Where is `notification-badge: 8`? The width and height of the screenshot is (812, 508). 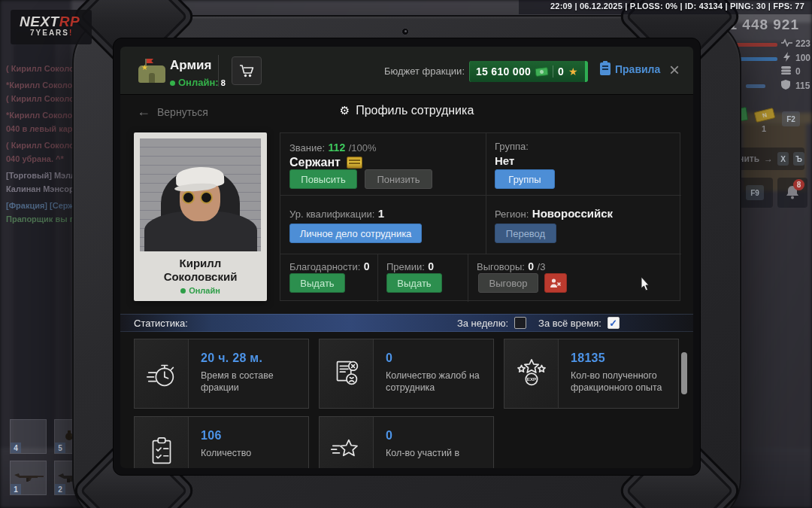 notification-badge: 8 is located at coordinates (798, 185).